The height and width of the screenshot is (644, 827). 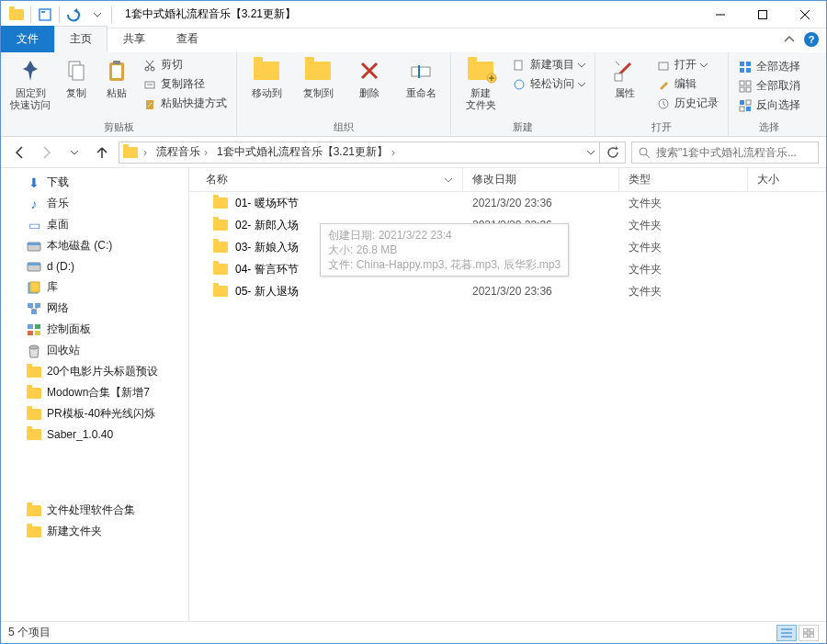 I want to click on new-item-button: 新建项目, so click(x=549, y=64).